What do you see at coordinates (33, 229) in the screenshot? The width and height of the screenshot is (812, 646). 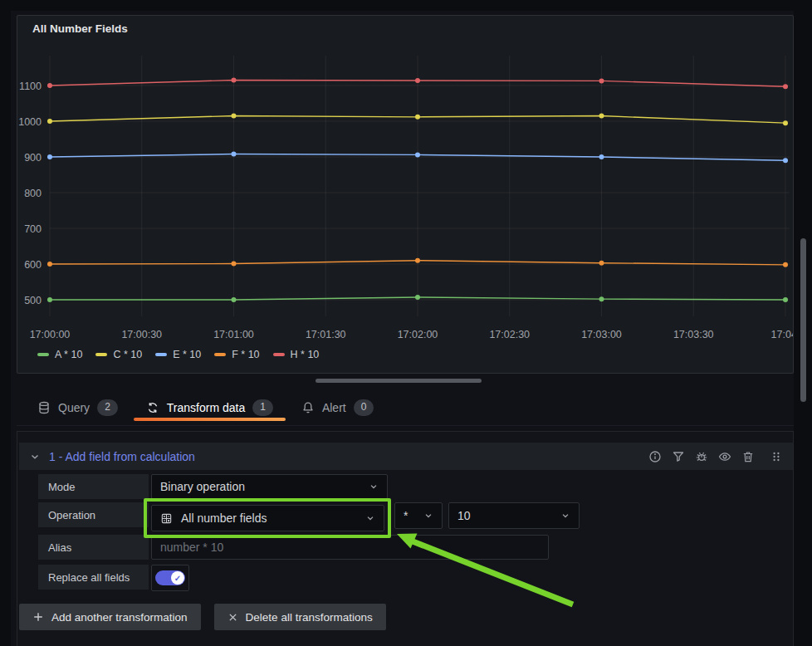 I see `svg-text: 700` at bounding box center [33, 229].